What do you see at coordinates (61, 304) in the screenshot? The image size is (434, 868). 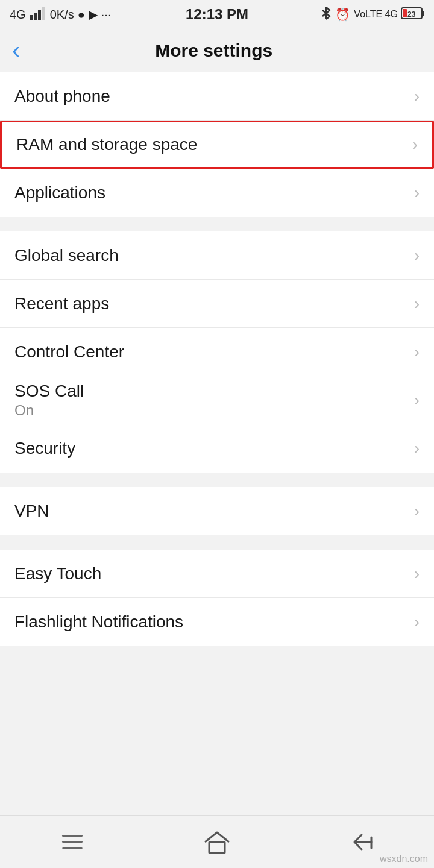 I see `recent-apps-label: Recent apps` at bounding box center [61, 304].